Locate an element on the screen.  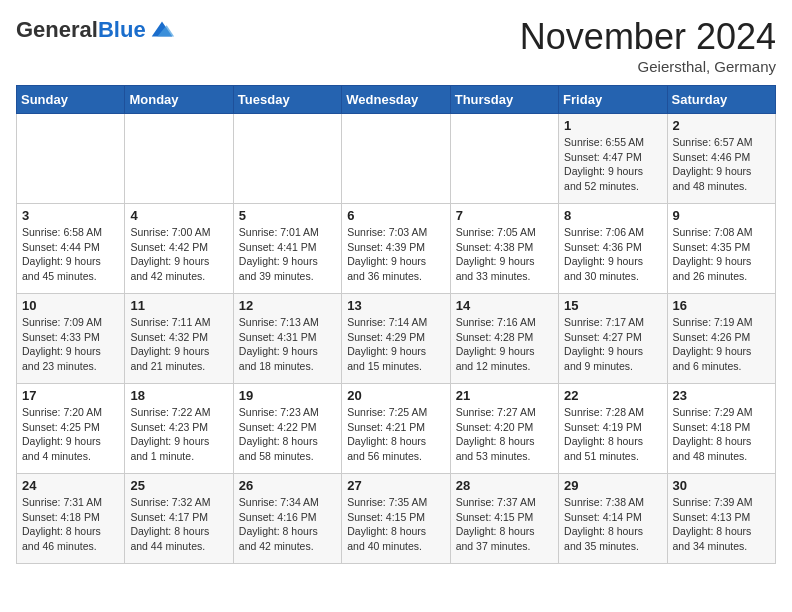
day-info: Sunrise: 7:17 AM Sunset: 4:27 PM Dayligh… is located at coordinates (612, 344).